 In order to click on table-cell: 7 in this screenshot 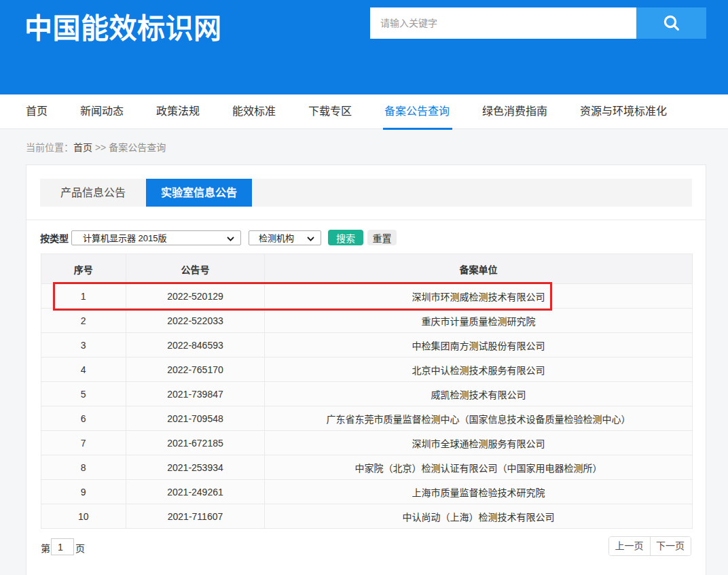, I will do `click(84, 443)`.